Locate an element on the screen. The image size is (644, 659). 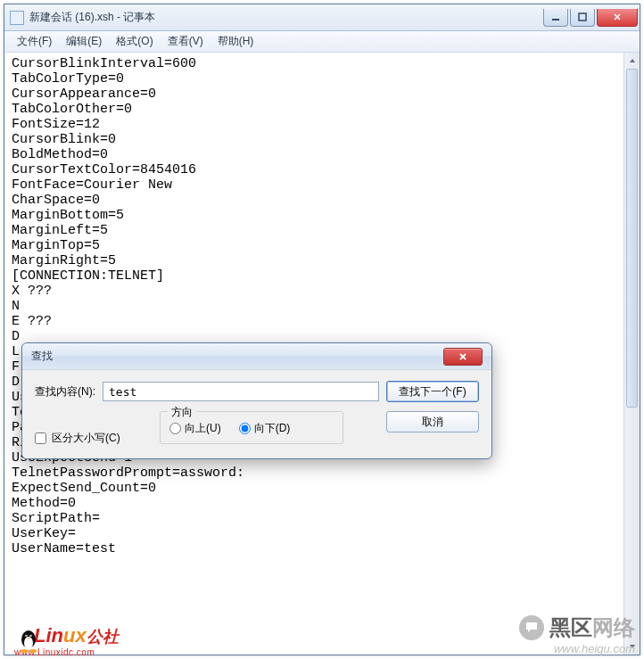
match-case-checkbox is located at coordinates (41, 439).